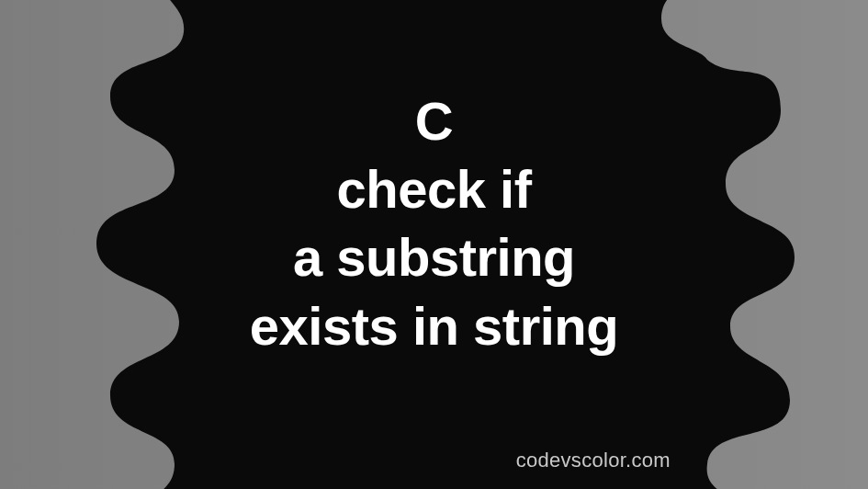  I want to click on title-line-3: a substring, so click(434, 257).